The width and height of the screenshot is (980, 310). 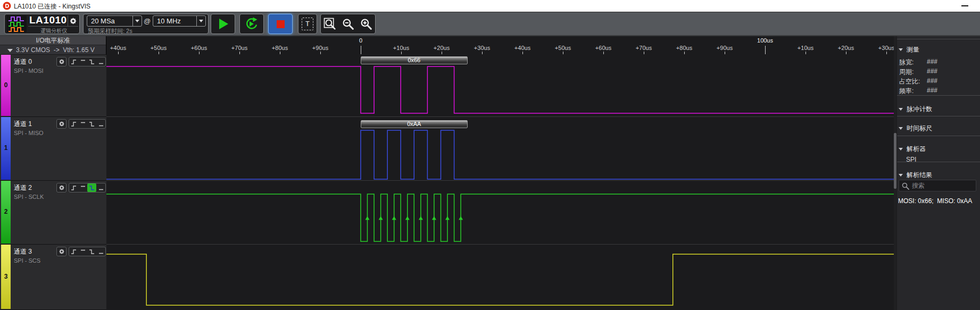 I want to click on channel-role: SPI - MISO, so click(x=29, y=133).